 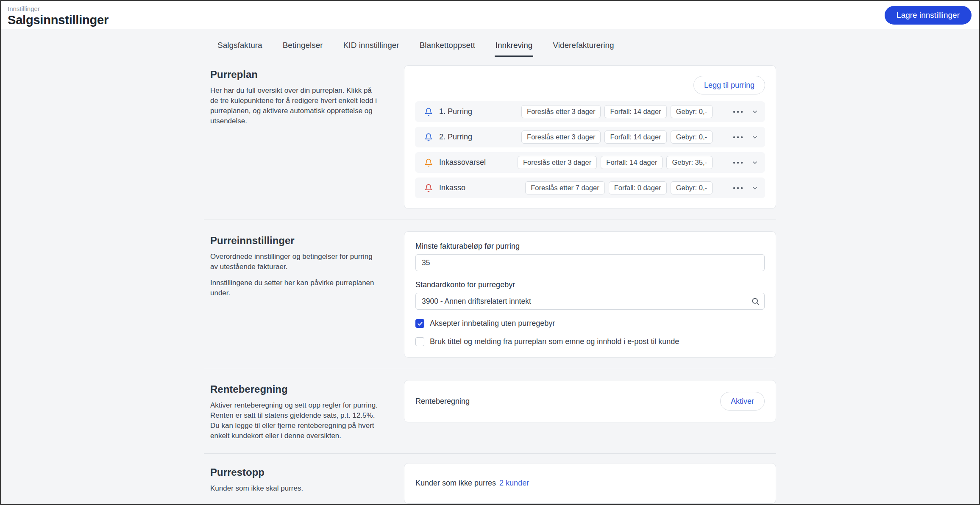 What do you see at coordinates (295, 75) in the screenshot?
I see `purreplan-heading: Purreplan` at bounding box center [295, 75].